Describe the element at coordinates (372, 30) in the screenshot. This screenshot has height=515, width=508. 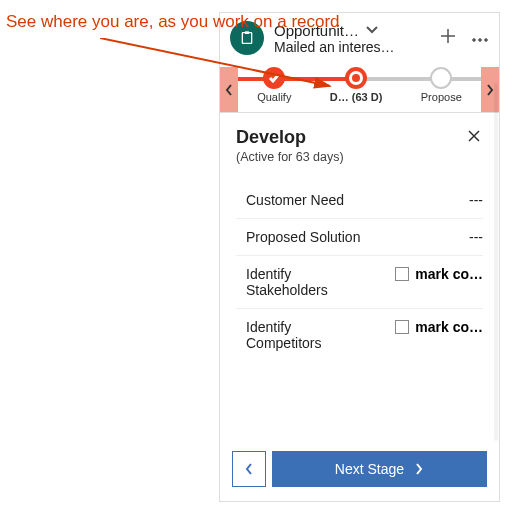
I see `chevron-down-icon` at that location.